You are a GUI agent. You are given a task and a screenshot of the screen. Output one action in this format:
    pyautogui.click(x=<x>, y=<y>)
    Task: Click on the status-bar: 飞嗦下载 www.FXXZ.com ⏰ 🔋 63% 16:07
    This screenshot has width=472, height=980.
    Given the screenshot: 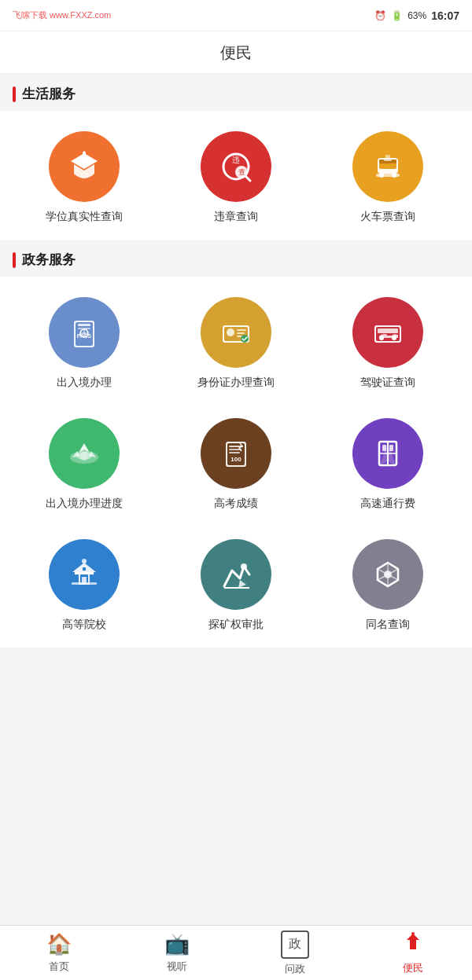 What is the action you would take?
    pyautogui.click(x=236, y=16)
    